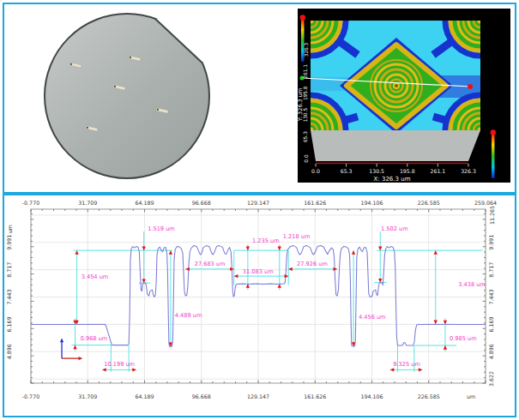  I want to click on y-tick-label-left: 9.991, so click(10, 243).